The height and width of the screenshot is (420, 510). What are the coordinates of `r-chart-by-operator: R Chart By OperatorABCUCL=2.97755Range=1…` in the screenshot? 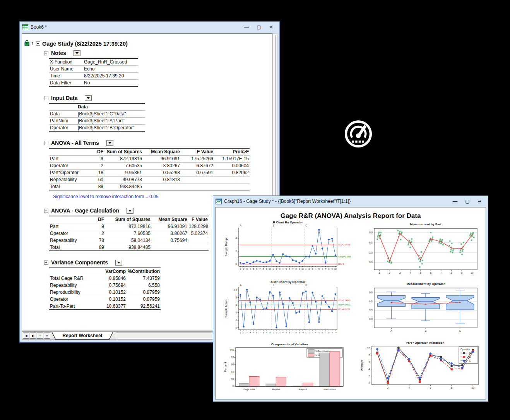 It's located at (286, 248).